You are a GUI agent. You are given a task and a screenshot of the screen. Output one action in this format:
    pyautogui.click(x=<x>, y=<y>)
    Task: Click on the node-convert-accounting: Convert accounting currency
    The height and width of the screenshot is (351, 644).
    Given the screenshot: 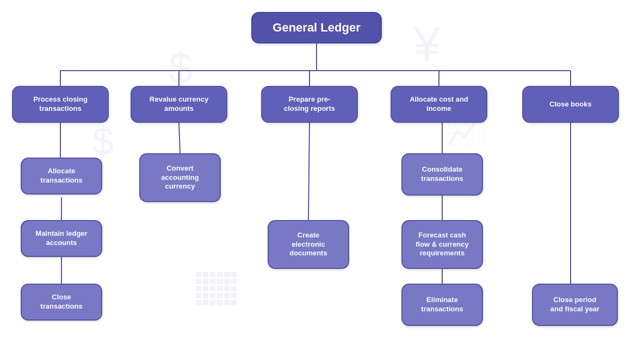 What is the action you would take?
    pyautogui.click(x=180, y=178)
    